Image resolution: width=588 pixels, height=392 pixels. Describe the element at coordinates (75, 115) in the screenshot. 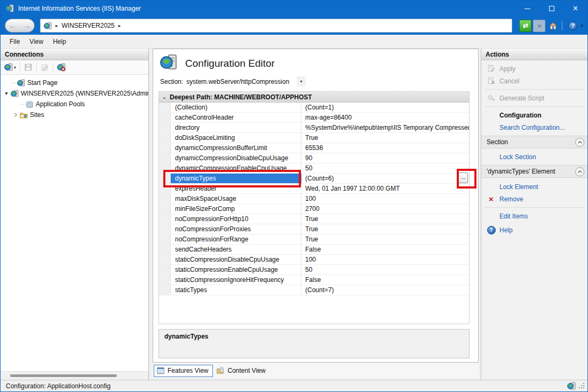

I see `tree-item-sites: Sites` at that location.